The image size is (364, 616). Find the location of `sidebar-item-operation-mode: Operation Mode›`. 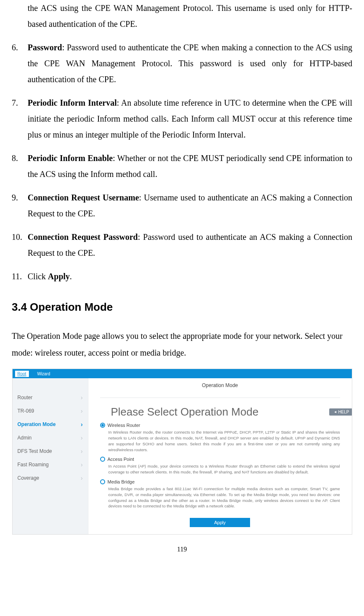

sidebar-item-operation-mode: Operation Mode› is located at coordinates (50, 424).